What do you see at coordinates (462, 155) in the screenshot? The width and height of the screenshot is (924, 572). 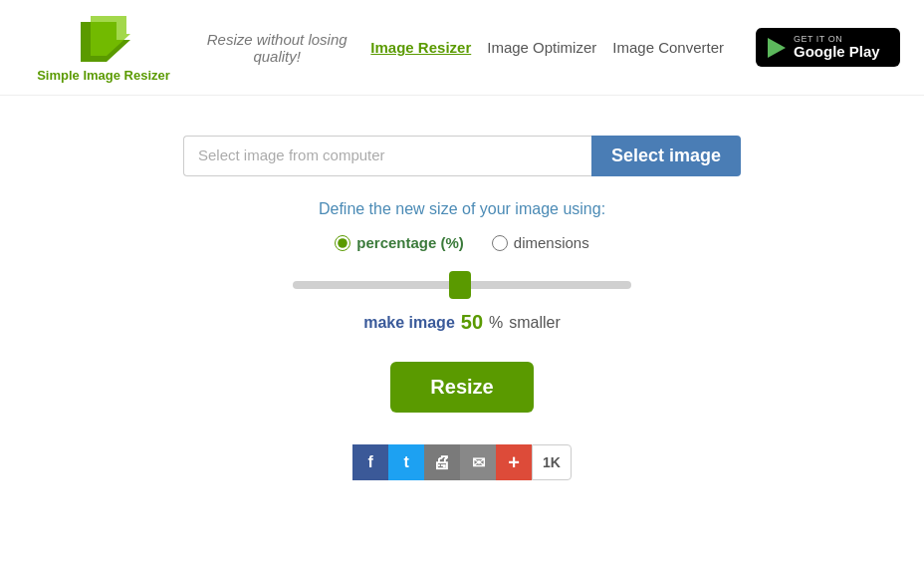 I see `upload-row: Select image from computer Select image` at bounding box center [462, 155].